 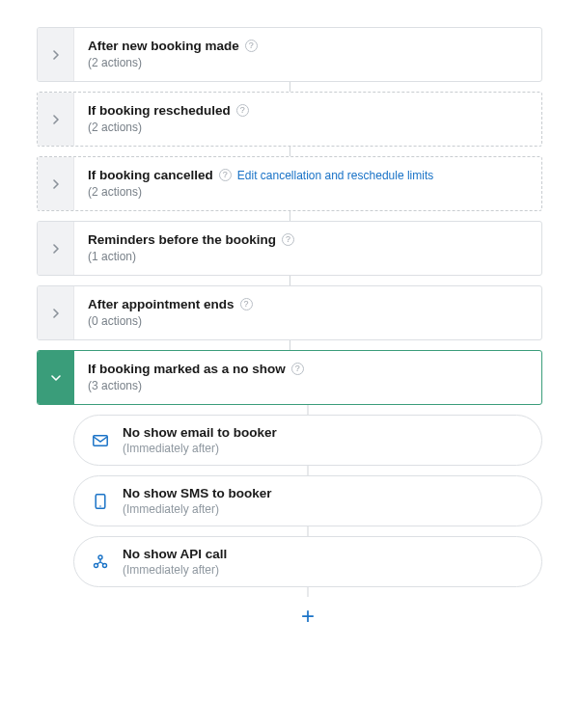 What do you see at coordinates (308, 501) in the screenshot?
I see `action-no-show-sms: No show SMS to booker (Immediately after…` at bounding box center [308, 501].